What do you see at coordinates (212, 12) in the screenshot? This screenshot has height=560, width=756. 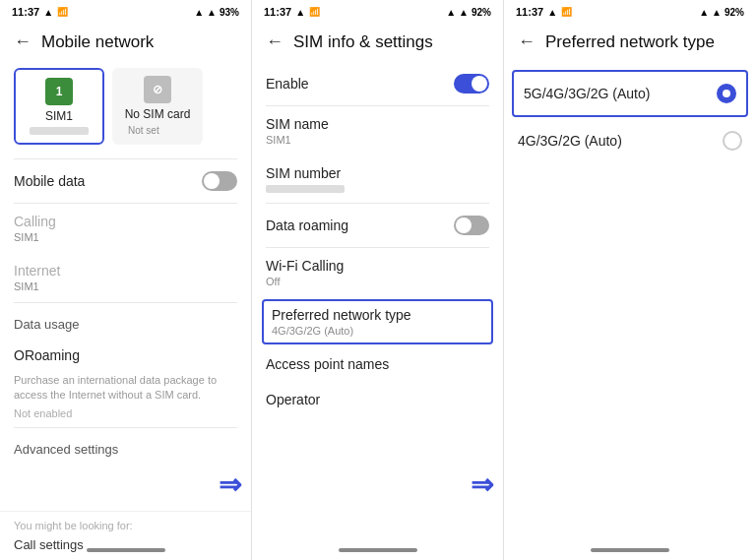 I see `signal-icon-1b: ▲` at bounding box center [212, 12].